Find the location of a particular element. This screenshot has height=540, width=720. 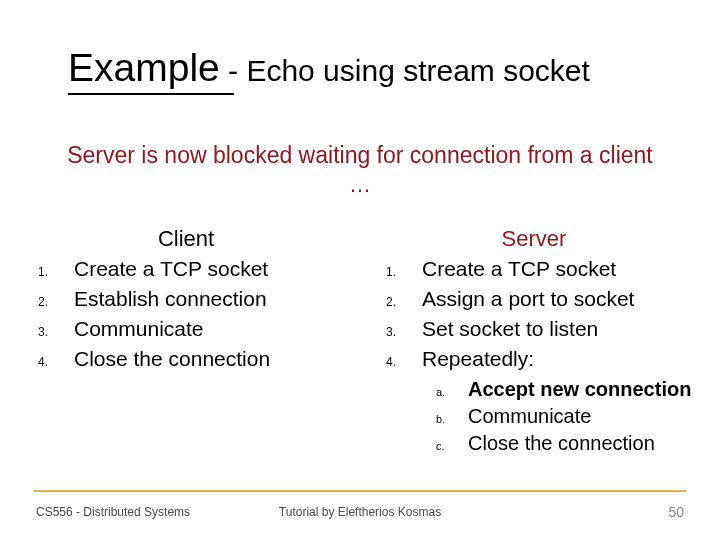

list-item: a. Accept new connection is located at coordinates (572, 390).